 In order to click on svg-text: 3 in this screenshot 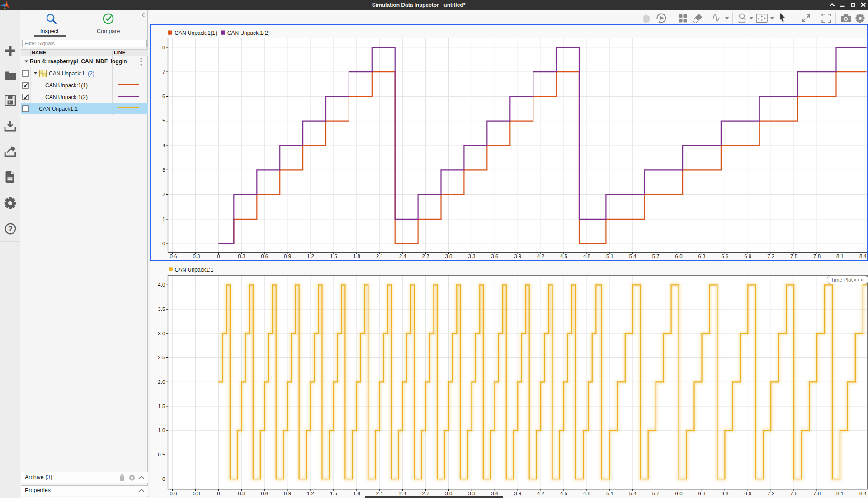, I will do `click(164, 170)`.